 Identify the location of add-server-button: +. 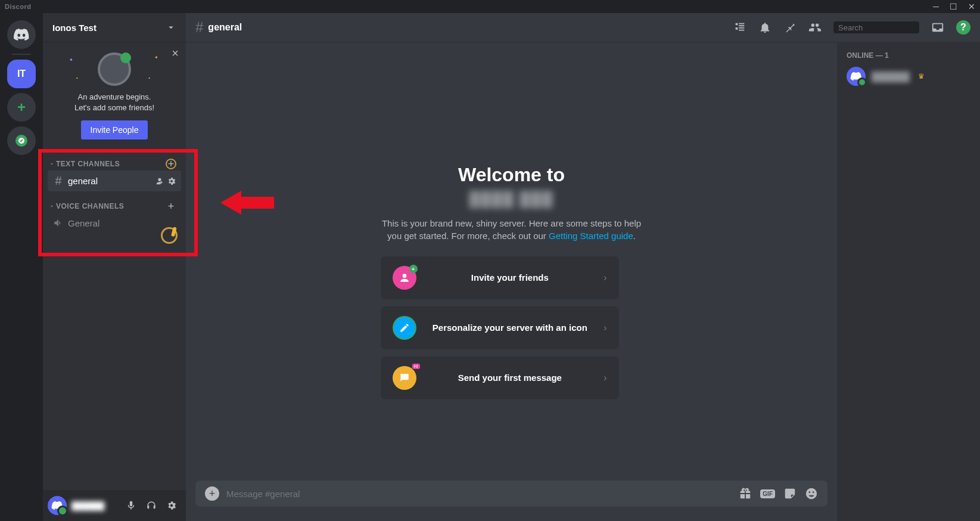
(21, 107).